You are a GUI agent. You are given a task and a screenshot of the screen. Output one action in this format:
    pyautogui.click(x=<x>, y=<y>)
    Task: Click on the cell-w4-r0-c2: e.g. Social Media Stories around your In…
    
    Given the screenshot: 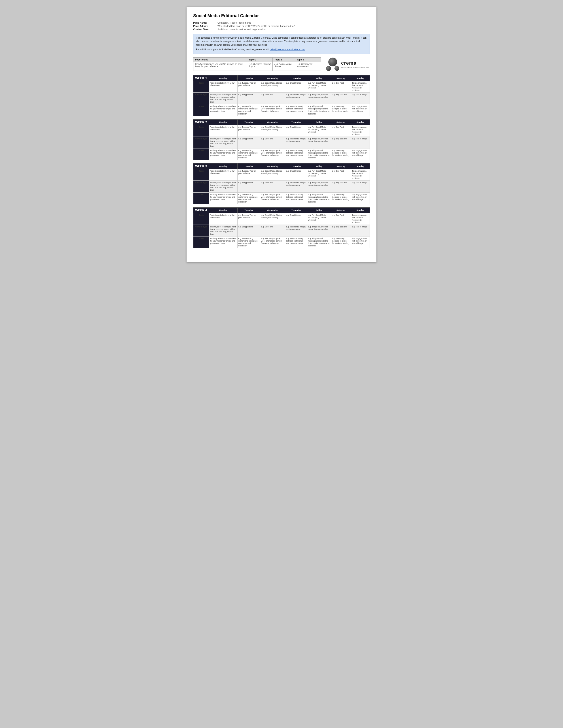 What is the action you would take?
    pyautogui.click(x=273, y=219)
    